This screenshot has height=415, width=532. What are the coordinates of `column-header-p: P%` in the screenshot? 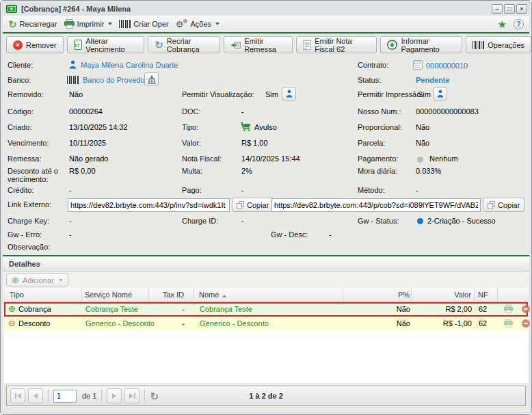 It's located at (377, 295).